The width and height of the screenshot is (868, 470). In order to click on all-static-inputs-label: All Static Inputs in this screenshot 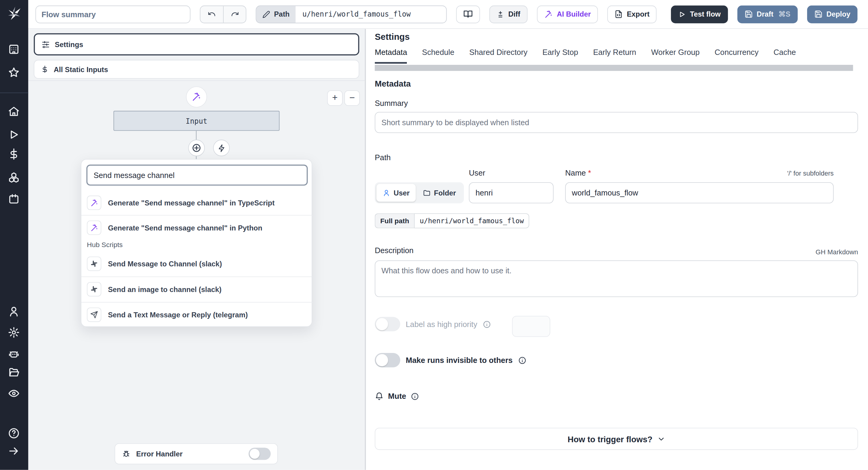, I will do `click(81, 69)`.